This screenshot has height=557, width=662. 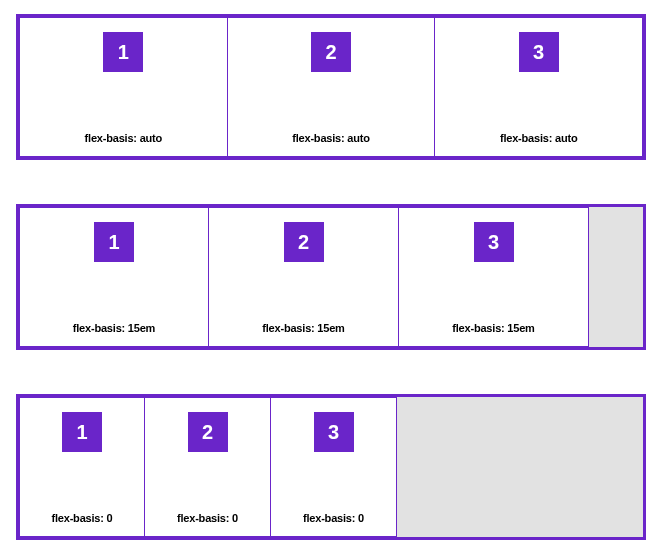 What do you see at coordinates (114, 277) in the screenshot?
I see `flex-cell: 1 flex-basis: 15em` at bounding box center [114, 277].